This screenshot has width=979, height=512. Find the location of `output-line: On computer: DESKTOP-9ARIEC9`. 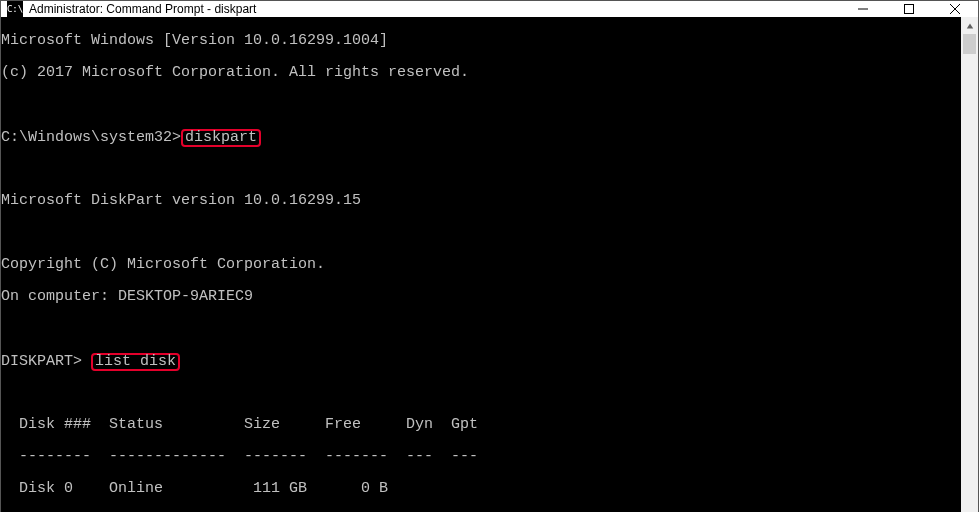

output-line: On computer: DESKTOP-9ARIEC9 is located at coordinates (481, 297).